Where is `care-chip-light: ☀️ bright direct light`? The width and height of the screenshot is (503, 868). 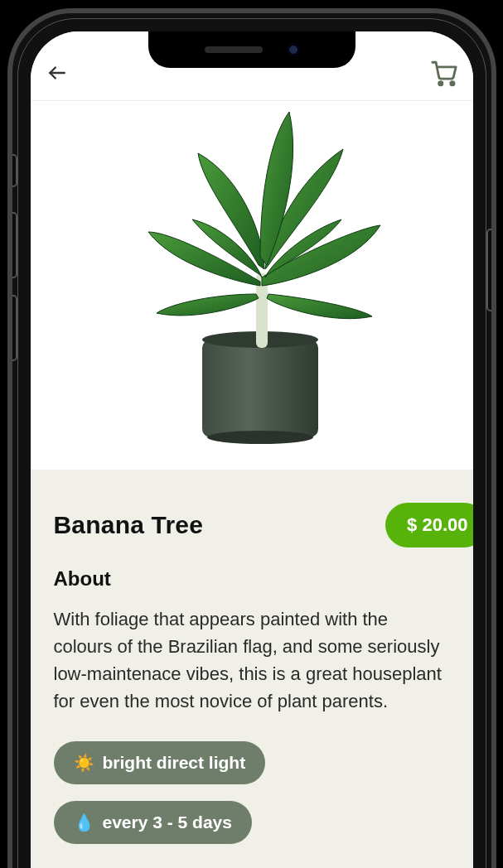 care-chip-light: ☀️ bright direct light is located at coordinates (160, 763).